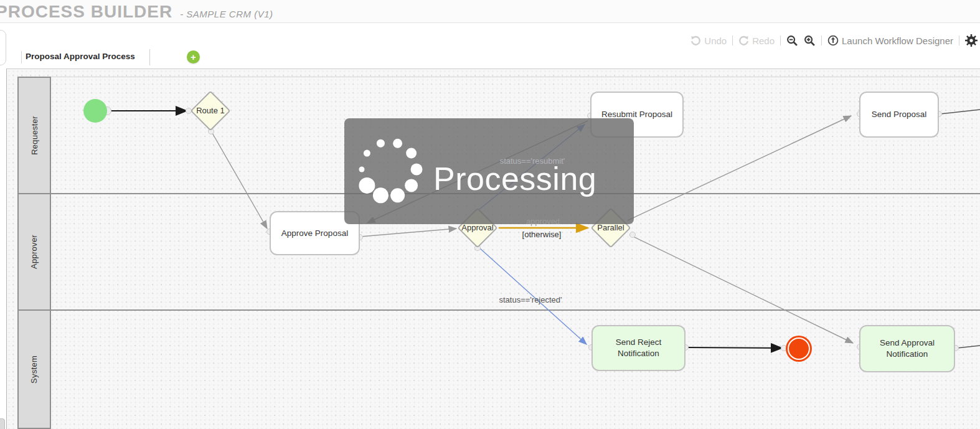 The width and height of the screenshot is (980, 429). Describe the element at coordinates (530, 300) in the screenshot. I see `edge-label-rejected: status=='rejected'` at that location.